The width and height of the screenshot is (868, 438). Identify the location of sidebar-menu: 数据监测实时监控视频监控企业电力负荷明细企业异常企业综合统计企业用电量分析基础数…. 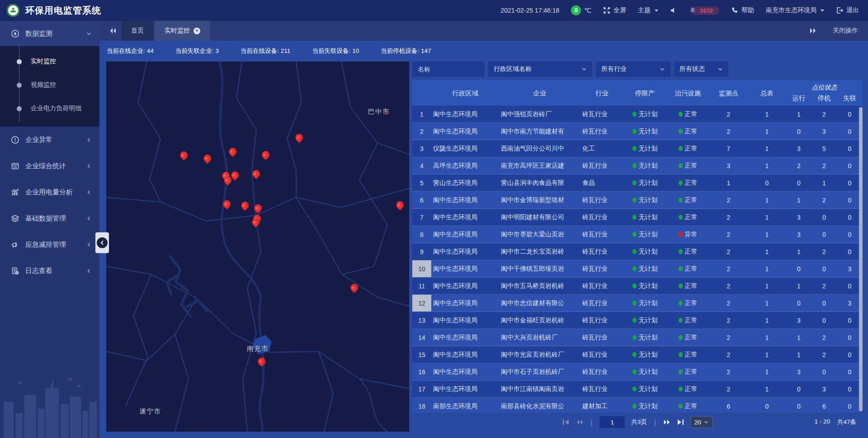
(50, 152).